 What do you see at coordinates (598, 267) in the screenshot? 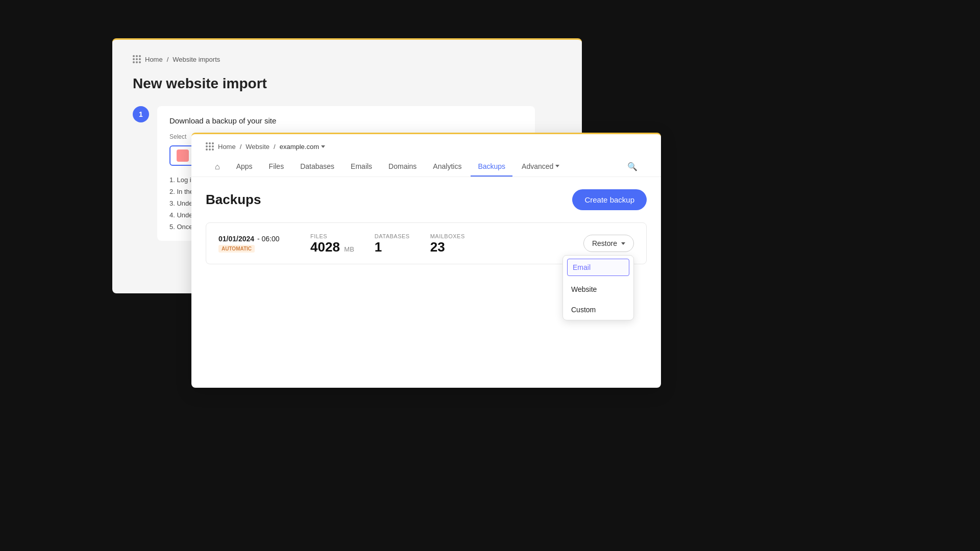
I see `dropdown-item-email: Email` at bounding box center [598, 267].